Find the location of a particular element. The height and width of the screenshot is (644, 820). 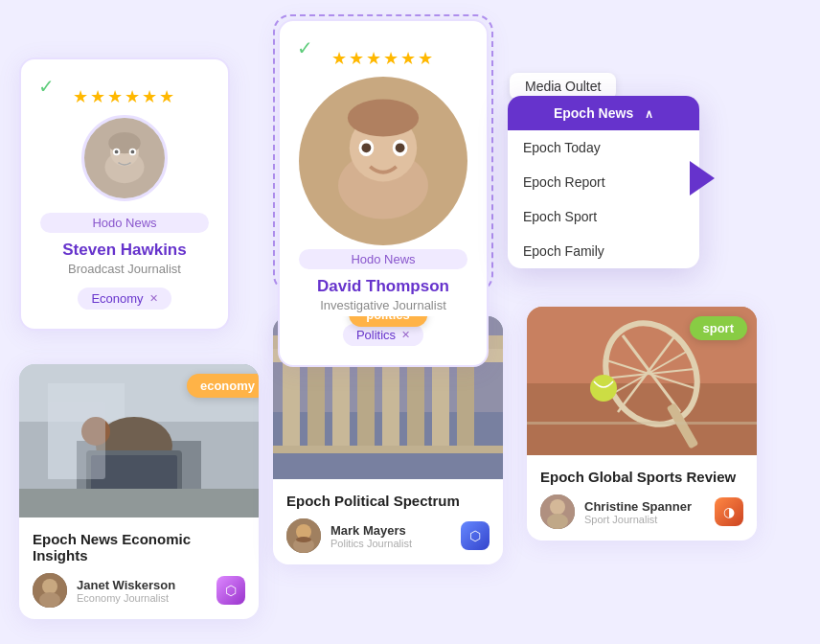

dropdown-item-label-3: Epoch Family is located at coordinates (563, 251).